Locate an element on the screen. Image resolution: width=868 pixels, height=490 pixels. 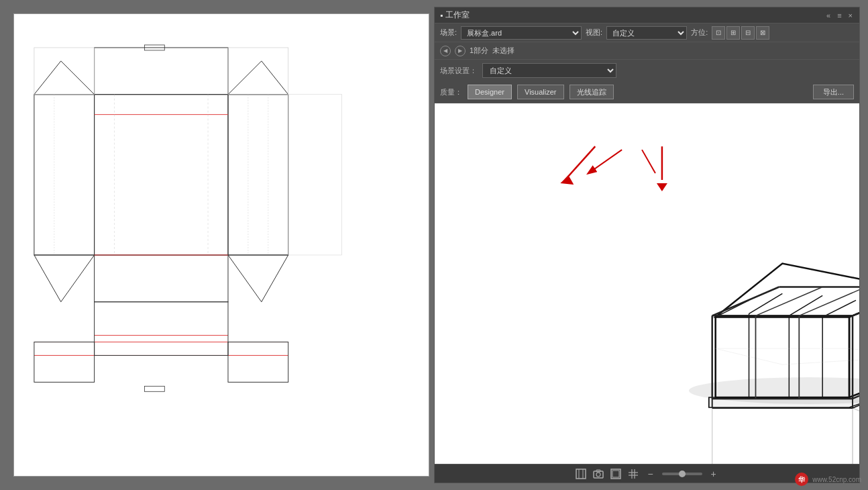
export-button: 导出... is located at coordinates (833, 92).